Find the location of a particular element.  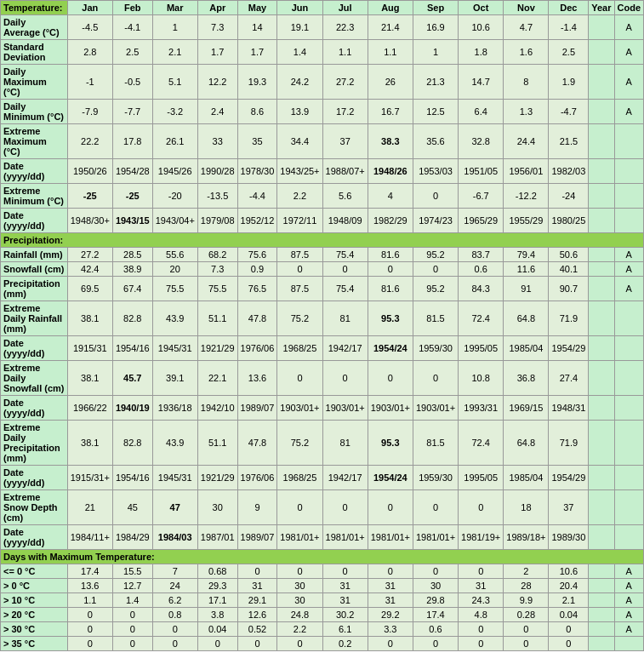

data-cell: 1981/19+ is located at coordinates (482, 538).